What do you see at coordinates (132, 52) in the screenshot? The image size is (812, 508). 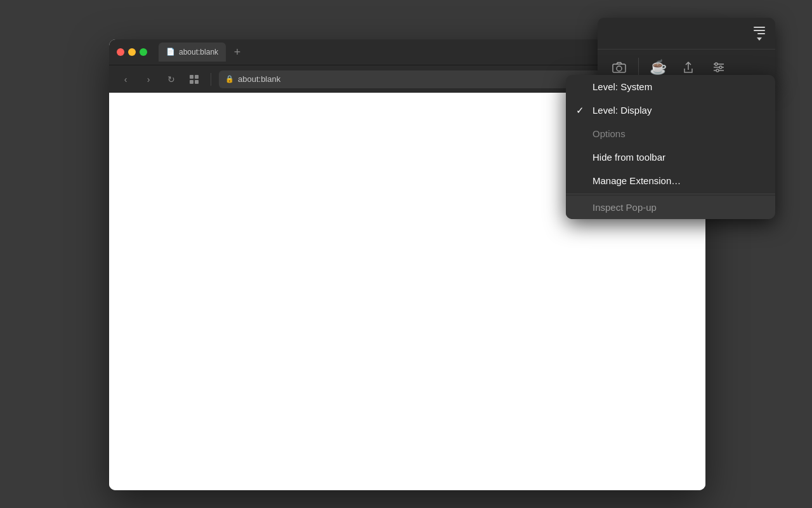 I see `traffic-lights` at bounding box center [132, 52].